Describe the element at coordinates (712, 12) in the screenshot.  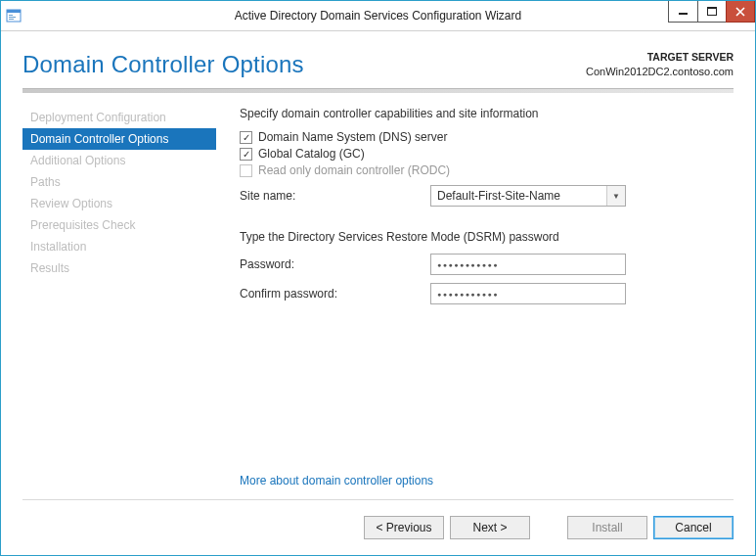
I see `maximize-button` at that location.